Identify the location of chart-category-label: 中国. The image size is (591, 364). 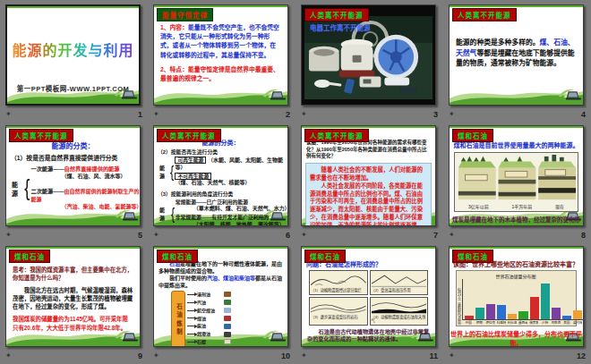
(468, 322).